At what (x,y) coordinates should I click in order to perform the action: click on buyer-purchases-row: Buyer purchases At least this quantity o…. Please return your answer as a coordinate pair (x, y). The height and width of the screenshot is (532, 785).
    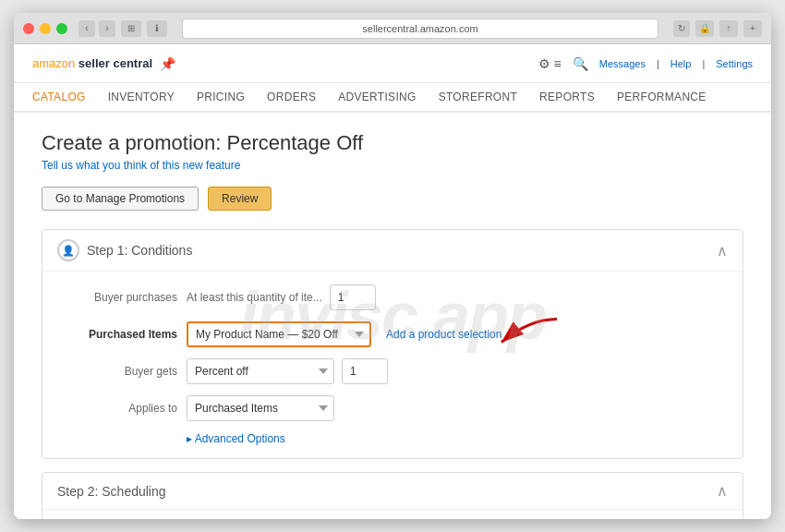
    Looking at the image, I should click on (392, 297).